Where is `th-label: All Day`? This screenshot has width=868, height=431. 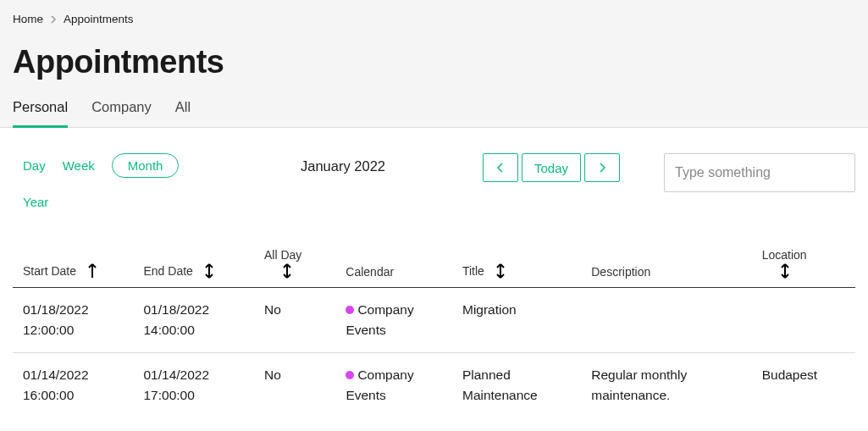 th-label: All Day is located at coordinates (283, 255).